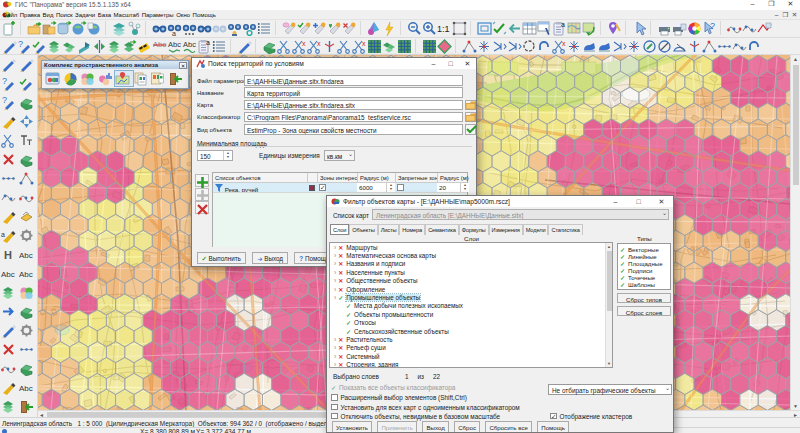 Image resolution: width=800 pixels, height=433 pixels. Describe the element at coordinates (444, 29) in the screenshot. I see `svg-text: 1:1` at that location.